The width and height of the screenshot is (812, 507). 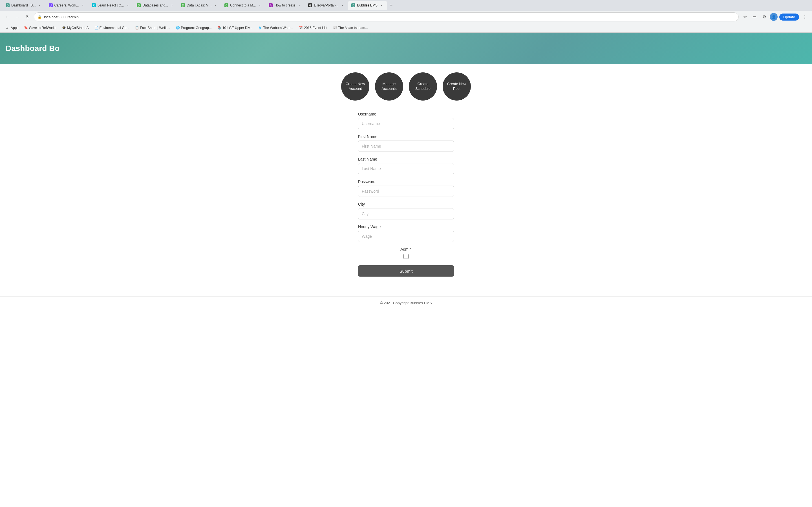 I want to click on bookmark-label: 2016 Event List, so click(x=316, y=28).